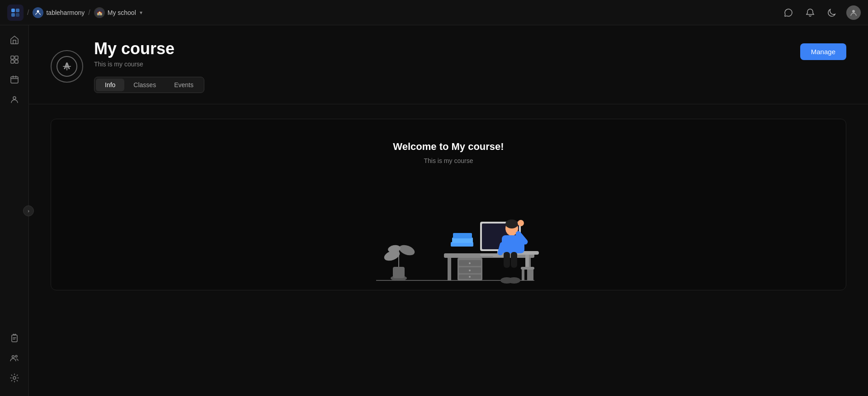  Describe the element at coordinates (448, 161) in the screenshot. I see `welcome-description: This is my course` at that location.